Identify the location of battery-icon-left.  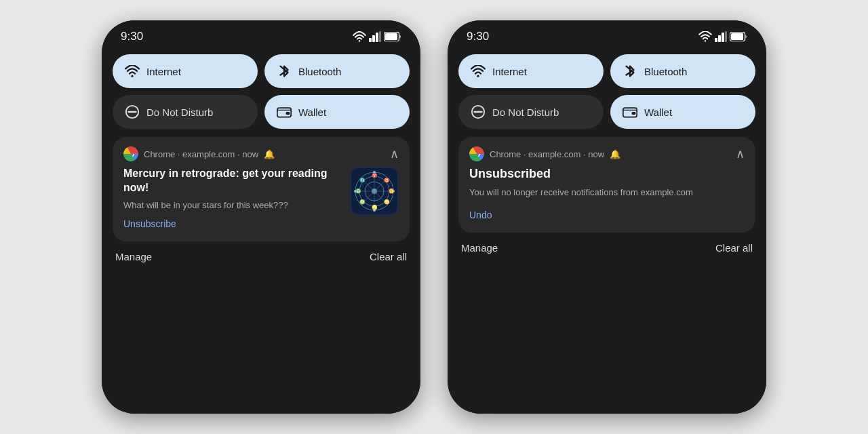
(393, 37).